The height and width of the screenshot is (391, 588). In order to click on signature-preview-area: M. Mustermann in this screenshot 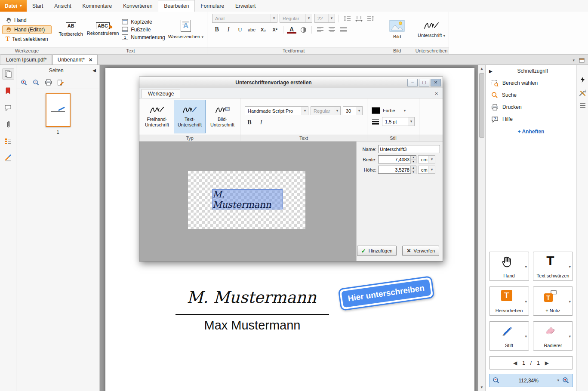, I will do `click(248, 201)`.